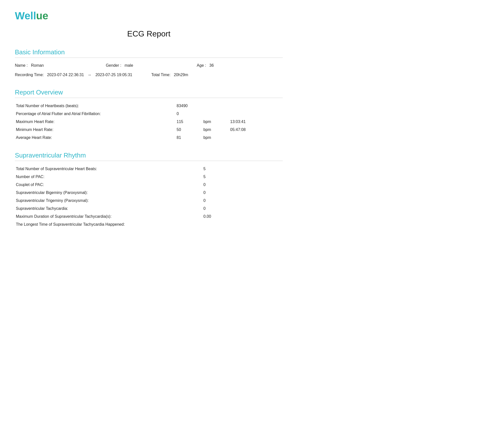  What do you see at coordinates (149, 190) in the screenshot?
I see `supraventricular-section: Supraventricular Rhythm Total Number of …` at bounding box center [149, 190].